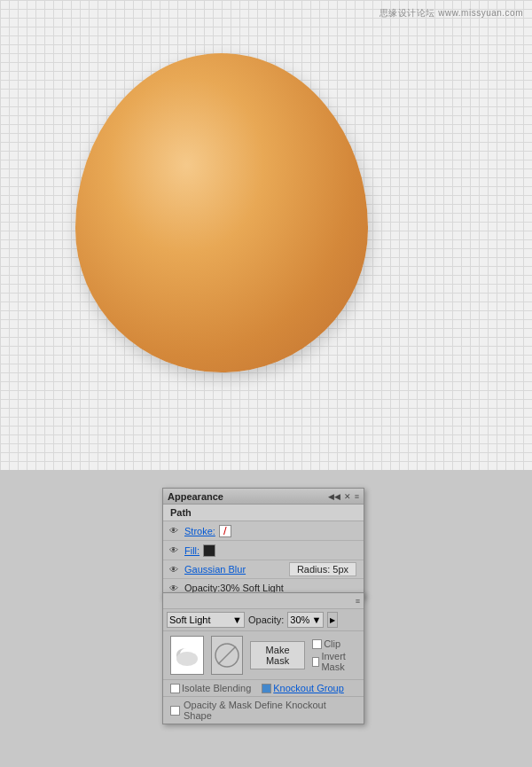 The width and height of the screenshot is (532, 767). What do you see at coordinates (187, 655) in the screenshot?
I see `mask-thumb-svg` at bounding box center [187, 655].